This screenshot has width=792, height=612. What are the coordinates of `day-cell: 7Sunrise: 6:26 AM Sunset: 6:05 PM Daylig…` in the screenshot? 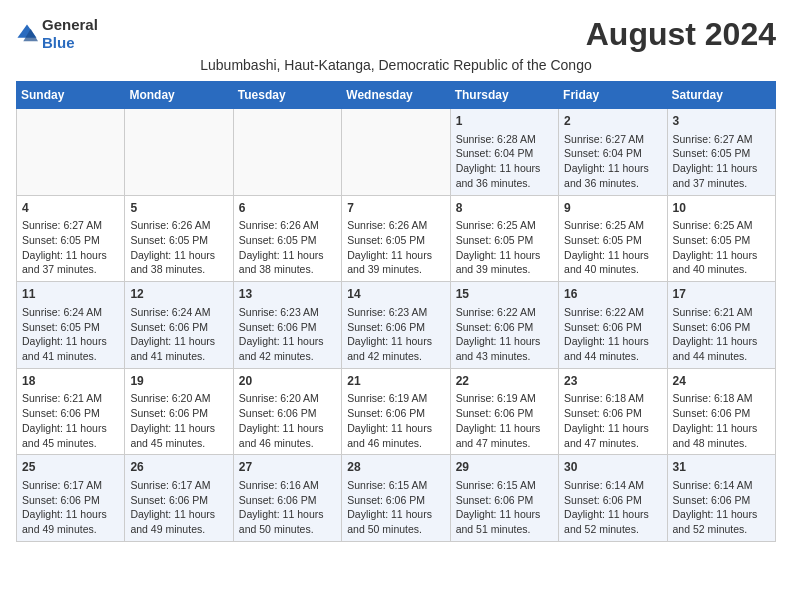 It's located at (396, 238).